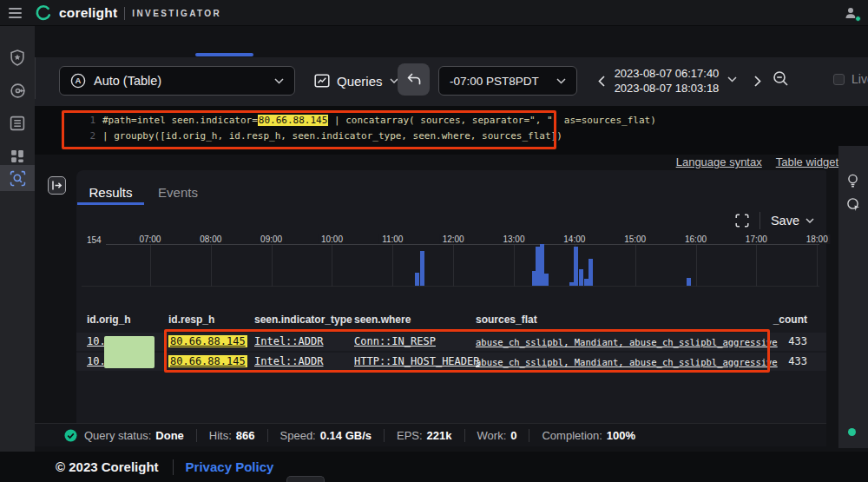 The image size is (868, 482). I want to click on search-scan-icon, so click(17, 179).